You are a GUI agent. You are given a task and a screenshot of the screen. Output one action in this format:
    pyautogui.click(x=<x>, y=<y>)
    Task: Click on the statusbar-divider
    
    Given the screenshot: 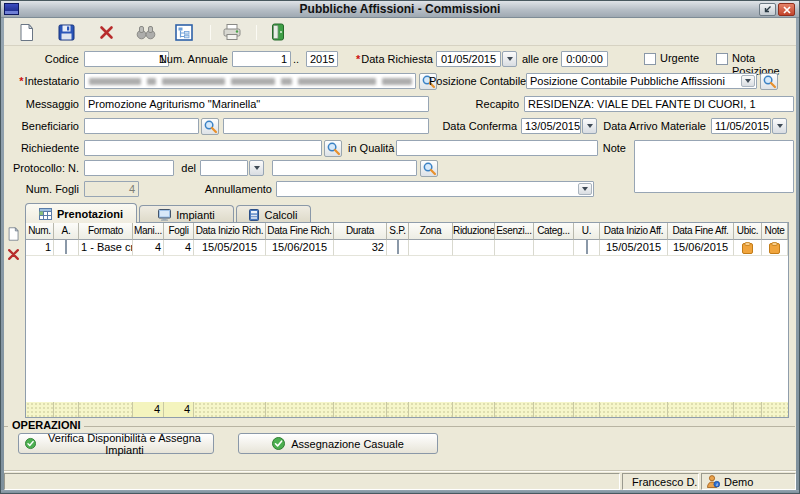 What is the action you would take?
    pyautogui.click(x=400, y=471)
    